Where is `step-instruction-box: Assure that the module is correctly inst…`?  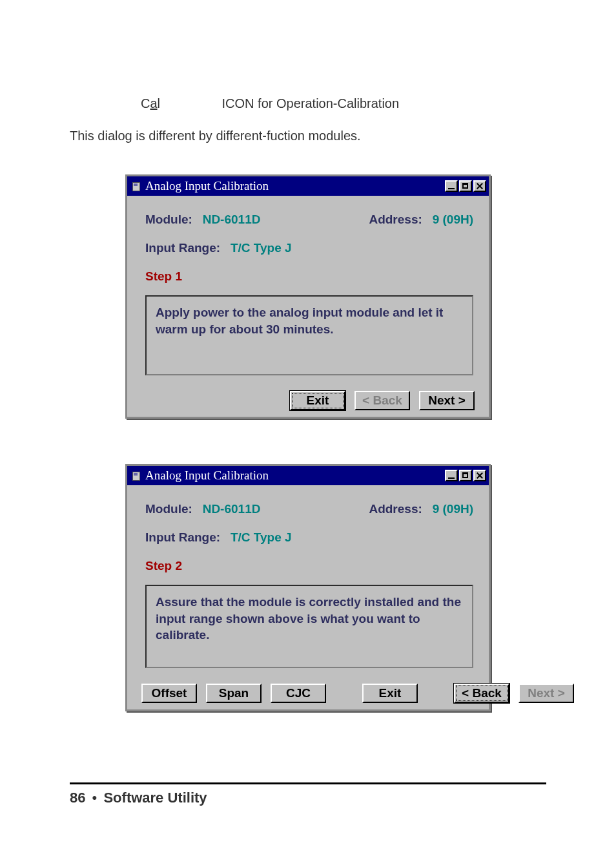 step-instruction-box: Assure that the module is correctly inst… is located at coordinates (309, 627).